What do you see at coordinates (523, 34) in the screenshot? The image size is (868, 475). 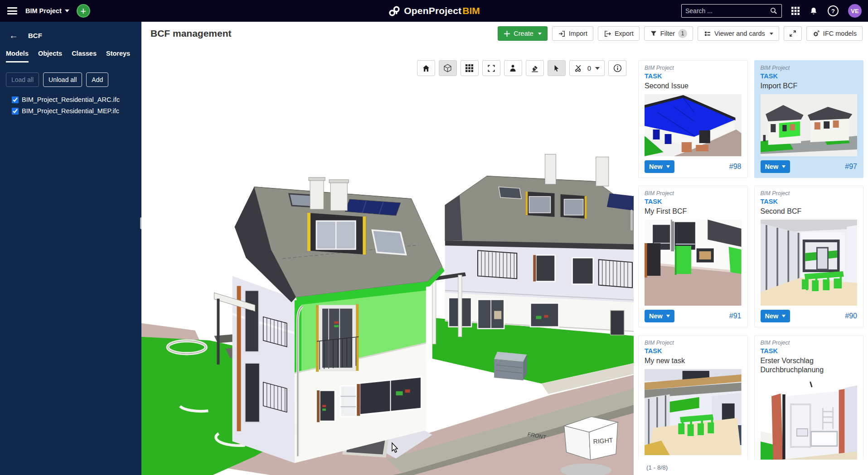 I see `create-button: Create` at bounding box center [523, 34].